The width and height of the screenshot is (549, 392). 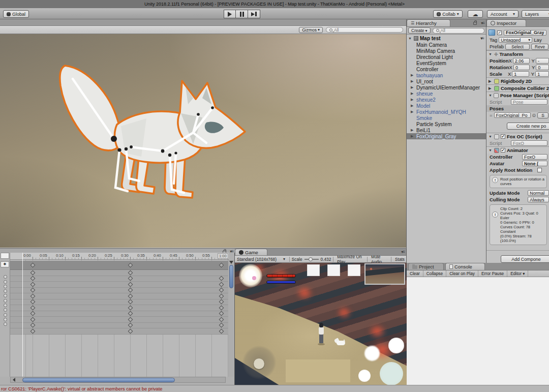 I want to click on rigidbody-section-header: ▶ Rigidbody 2D, so click(x=517, y=81).